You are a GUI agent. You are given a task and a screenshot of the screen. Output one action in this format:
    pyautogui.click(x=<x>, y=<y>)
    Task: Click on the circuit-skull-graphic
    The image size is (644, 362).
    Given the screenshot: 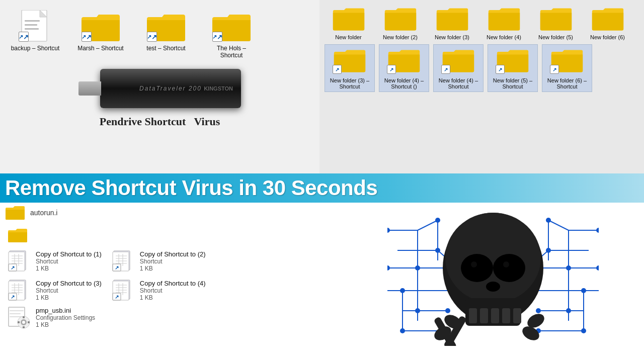 What is the action you would take?
    pyautogui.click(x=493, y=268)
    